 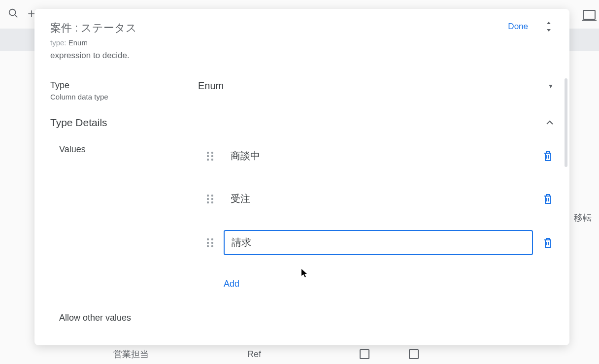 I want to click on type-subtitle: type: Enum, so click(x=279, y=42).